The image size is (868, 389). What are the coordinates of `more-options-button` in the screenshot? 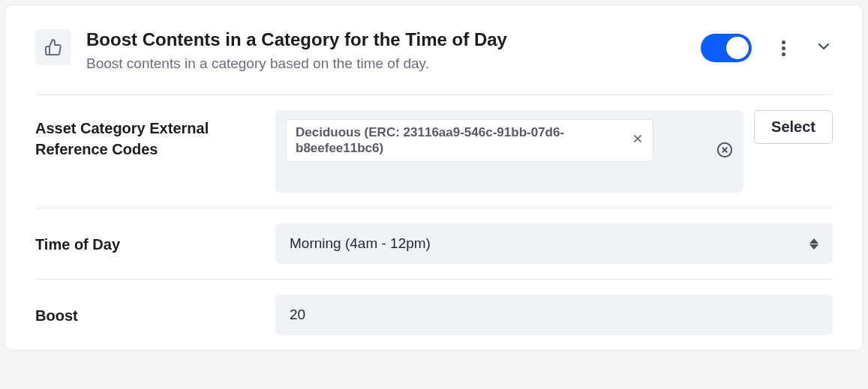 It's located at (783, 48).